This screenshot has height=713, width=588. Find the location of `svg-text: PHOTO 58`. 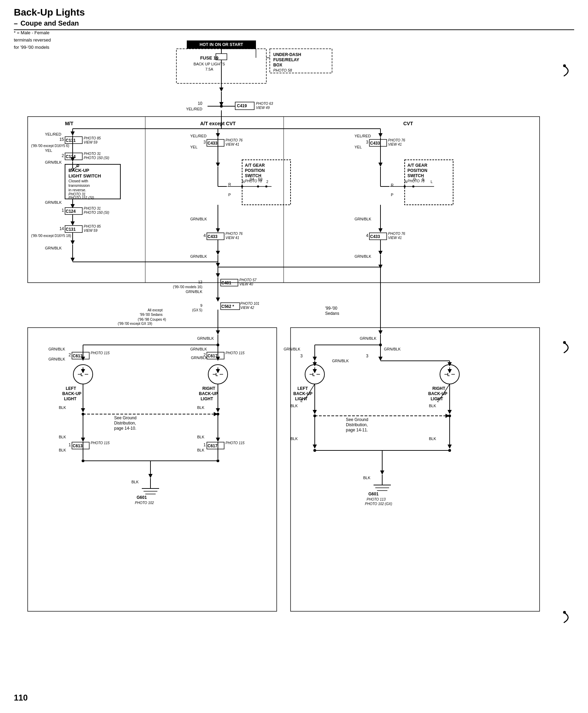

svg-text: PHOTO 58 is located at coordinates (283, 70).